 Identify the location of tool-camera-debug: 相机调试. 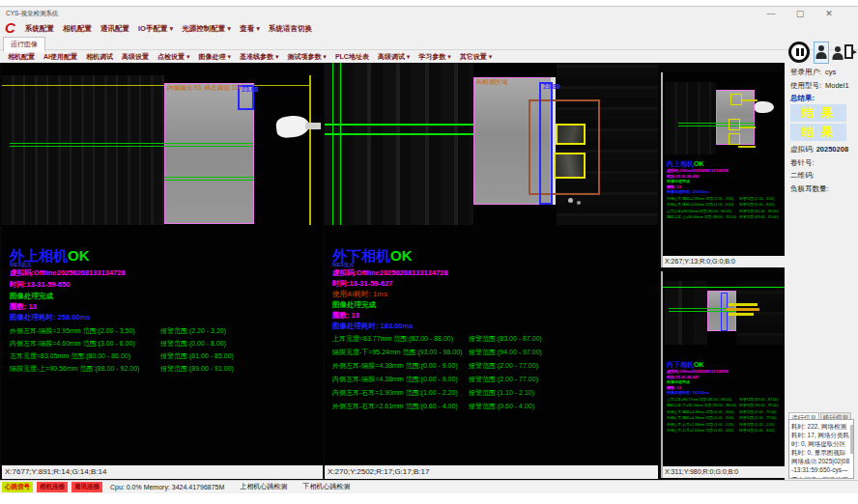
(100, 57).